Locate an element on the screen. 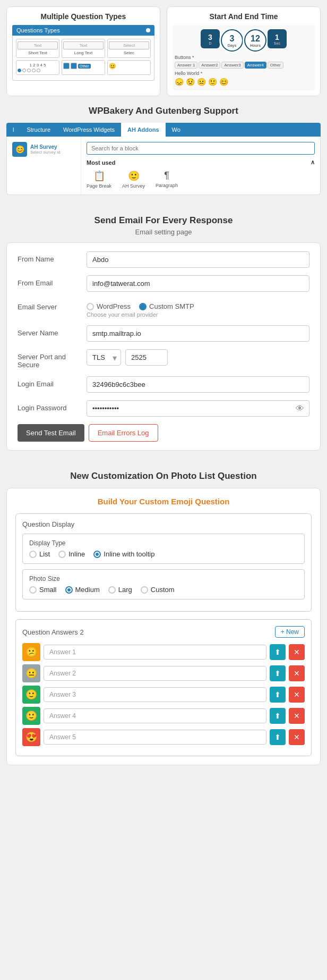  login-email-input is located at coordinates (198, 385).